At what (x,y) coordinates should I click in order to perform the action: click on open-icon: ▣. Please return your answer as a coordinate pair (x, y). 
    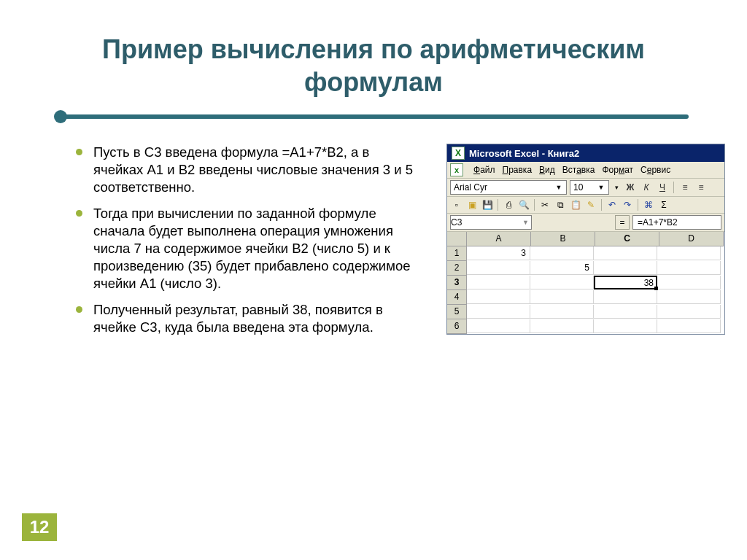
    Looking at the image, I should click on (472, 205).